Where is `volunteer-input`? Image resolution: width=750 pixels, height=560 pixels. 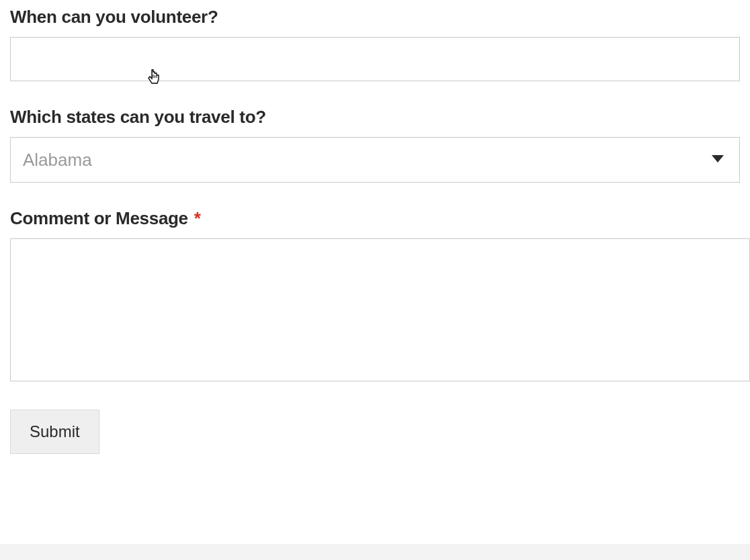
volunteer-input is located at coordinates (375, 59).